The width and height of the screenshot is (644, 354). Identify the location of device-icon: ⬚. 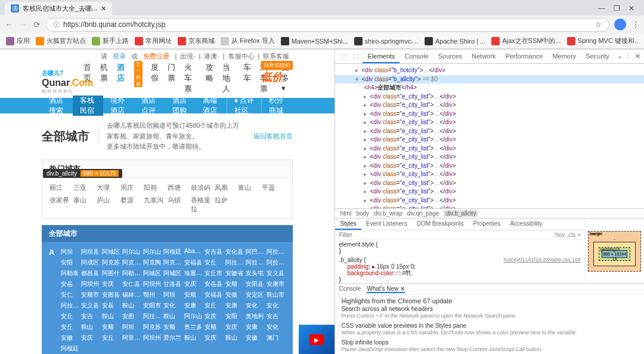
(356, 56).